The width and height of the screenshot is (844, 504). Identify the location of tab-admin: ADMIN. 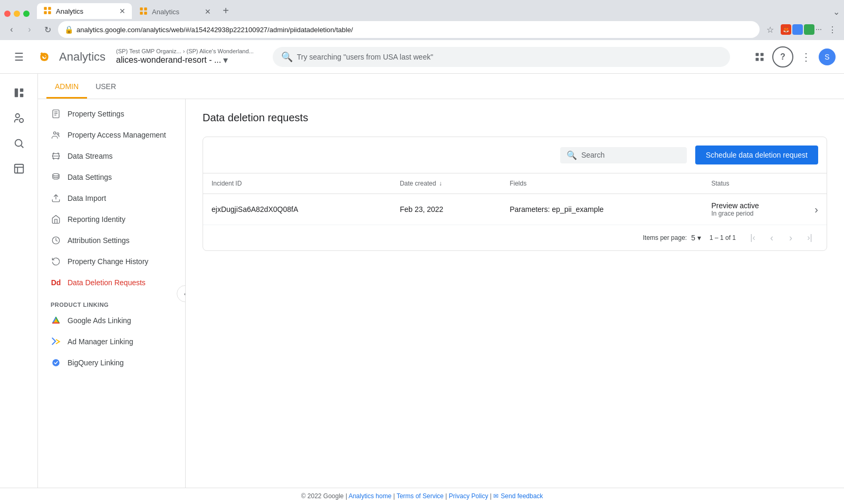
(66, 88).